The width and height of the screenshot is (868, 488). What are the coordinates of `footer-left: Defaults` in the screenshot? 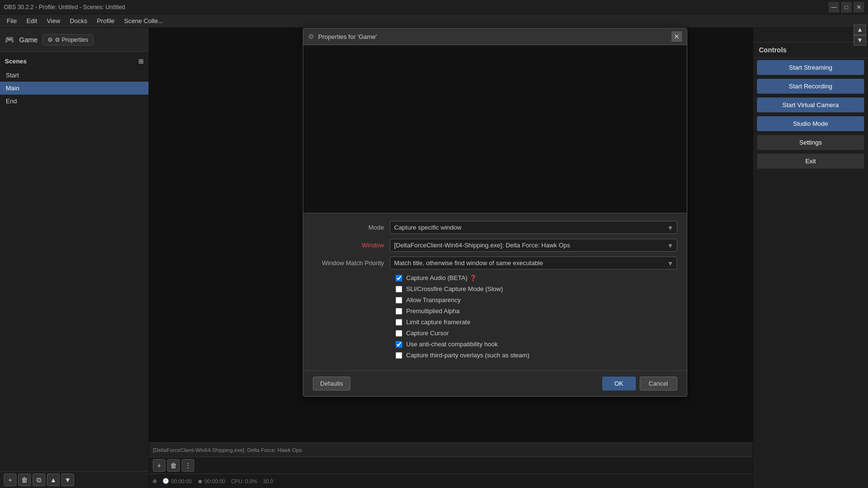 It's located at (456, 383).